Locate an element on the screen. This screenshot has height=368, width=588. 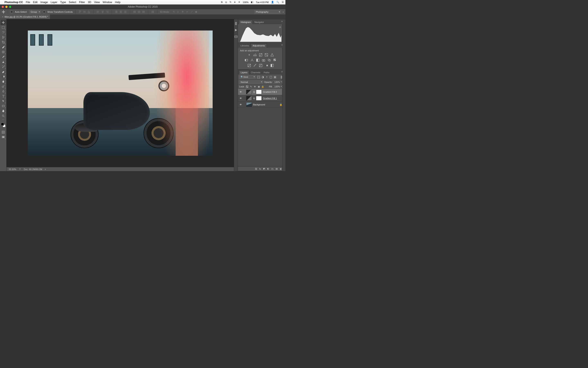
filter-adjust-icon is located at coordinates (263, 77).